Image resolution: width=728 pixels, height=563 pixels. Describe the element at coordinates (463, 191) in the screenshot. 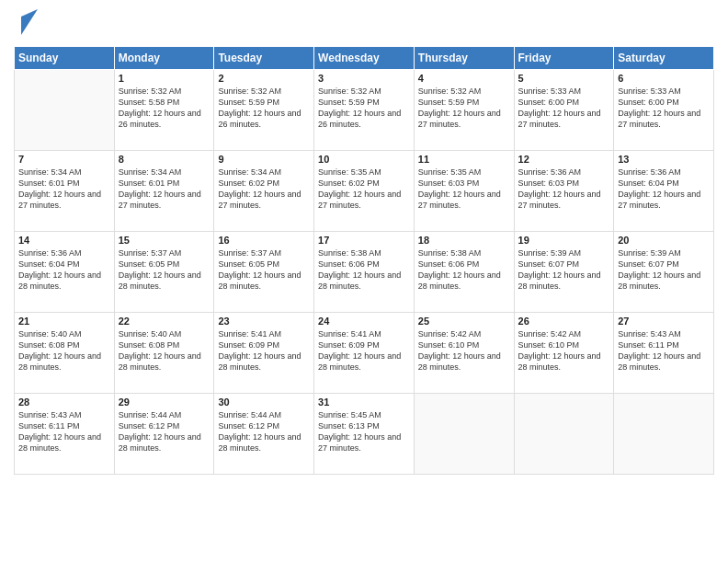

I see `calendar-cell: 11Sunrise: 5:35 AM Sunset: 6:03 PM Dayli…` at that location.